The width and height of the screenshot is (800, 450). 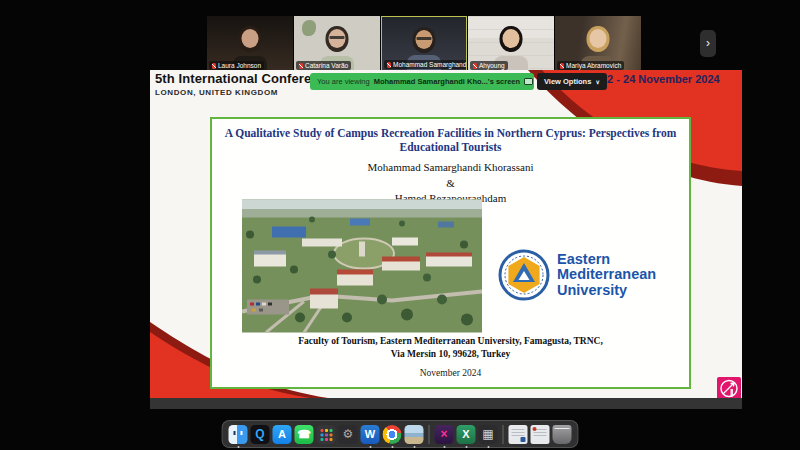 I want to click on dock-chrome-icon, so click(x=392, y=434).